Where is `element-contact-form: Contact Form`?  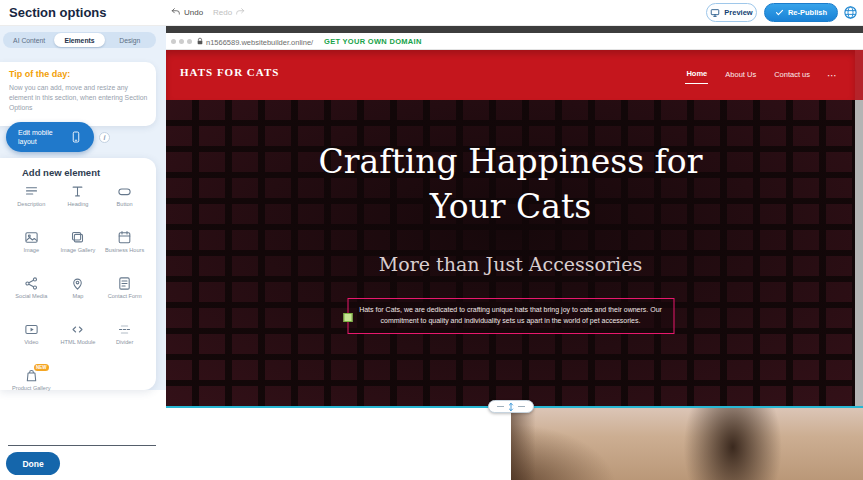 element-contact-form: Contact Form is located at coordinates (124, 294).